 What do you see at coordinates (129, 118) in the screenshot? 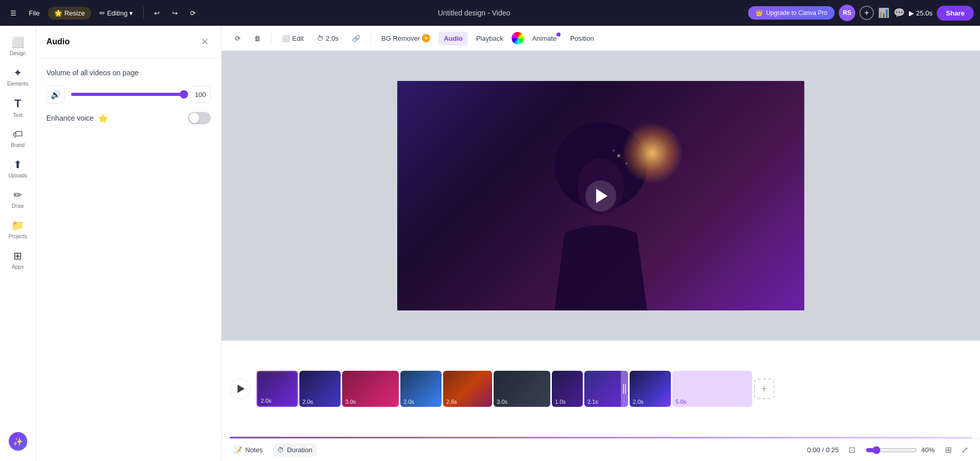
I see `enhance-row: Enhance voice ⭐` at bounding box center [129, 118].